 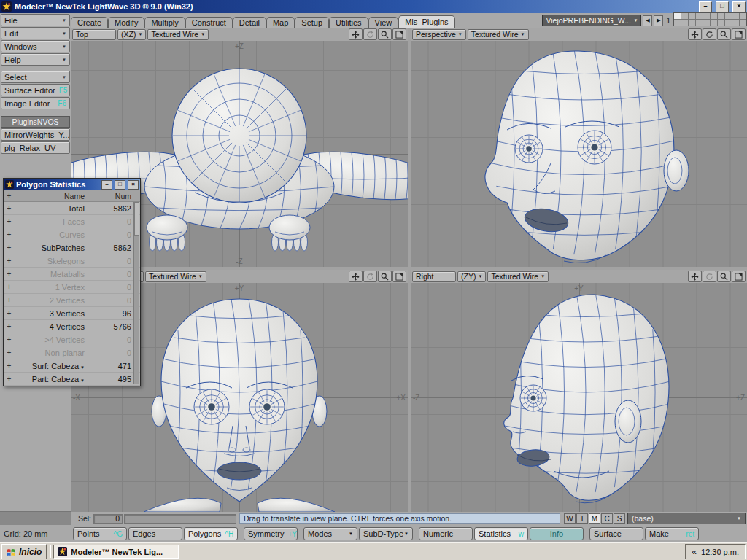 I want to click on modes-dropdown: Modes▼, so click(x=330, y=534).